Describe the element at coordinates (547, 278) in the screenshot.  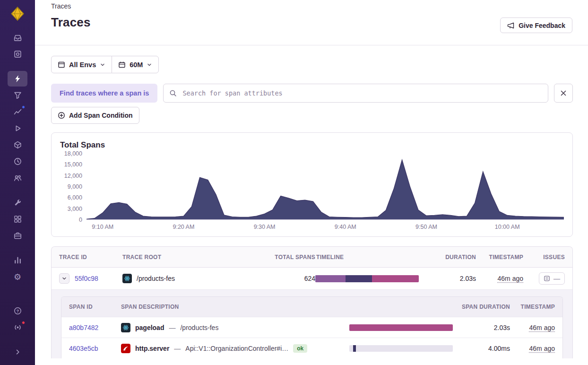
I see `issues-mini-icon` at that location.